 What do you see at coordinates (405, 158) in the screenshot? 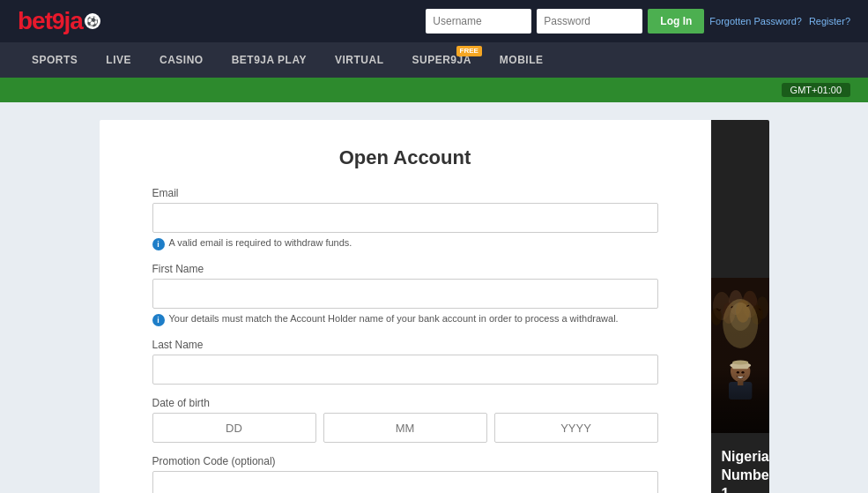
I see `form-title: Open Account` at bounding box center [405, 158].